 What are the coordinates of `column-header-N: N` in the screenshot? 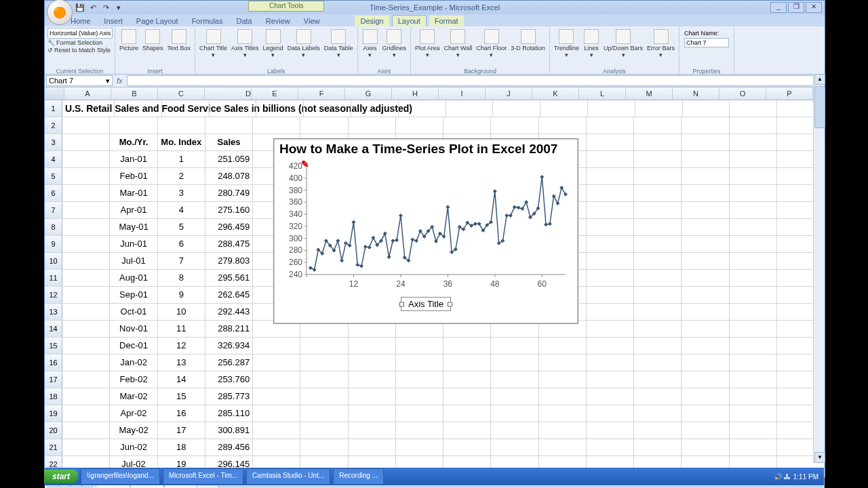 It's located at (696, 94).